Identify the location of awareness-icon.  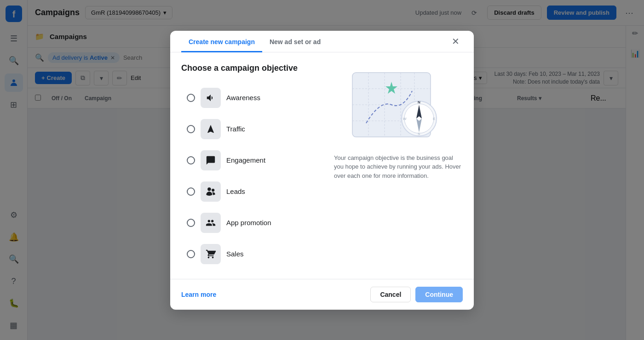
(211, 98).